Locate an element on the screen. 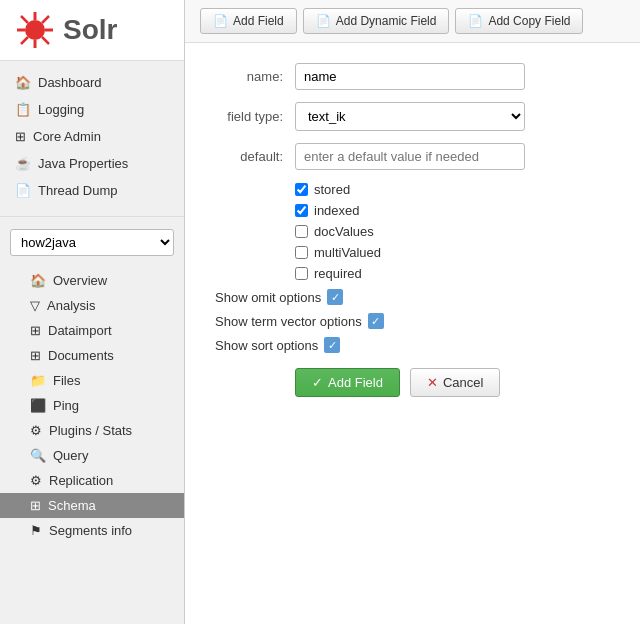 This screenshot has height=624, width=640. omit-expand-icon: ✓ is located at coordinates (335, 297).